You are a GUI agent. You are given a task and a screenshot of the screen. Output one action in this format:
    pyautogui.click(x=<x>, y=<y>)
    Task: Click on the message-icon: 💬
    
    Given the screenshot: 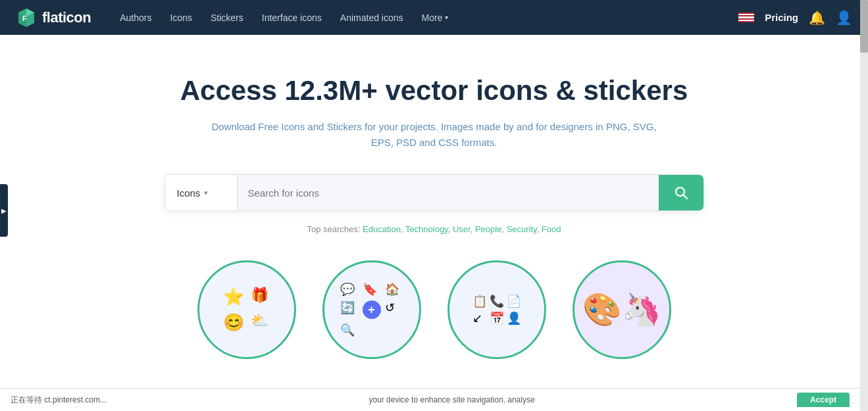 What is the action you would take?
    pyautogui.click(x=349, y=289)
    